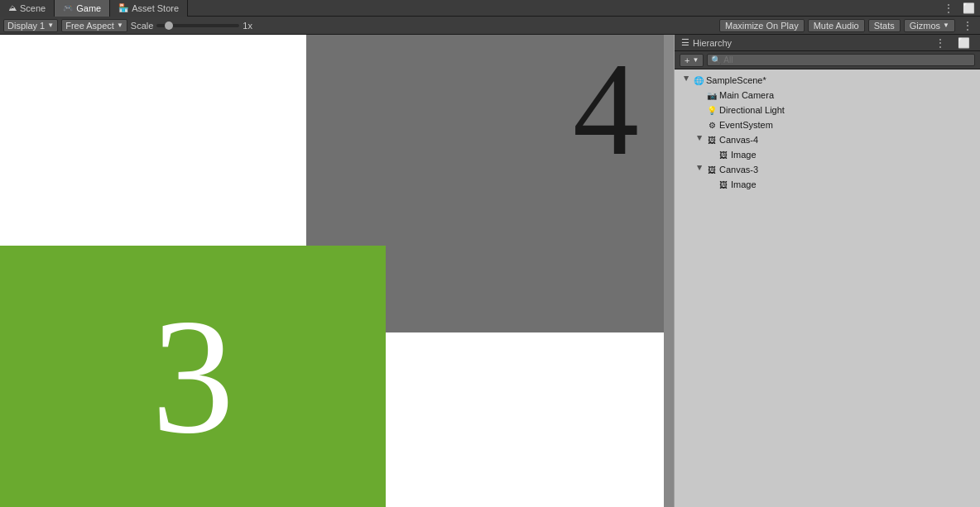  What do you see at coordinates (26, 26) in the screenshot?
I see `display-label: Display 1` at bounding box center [26, 26].